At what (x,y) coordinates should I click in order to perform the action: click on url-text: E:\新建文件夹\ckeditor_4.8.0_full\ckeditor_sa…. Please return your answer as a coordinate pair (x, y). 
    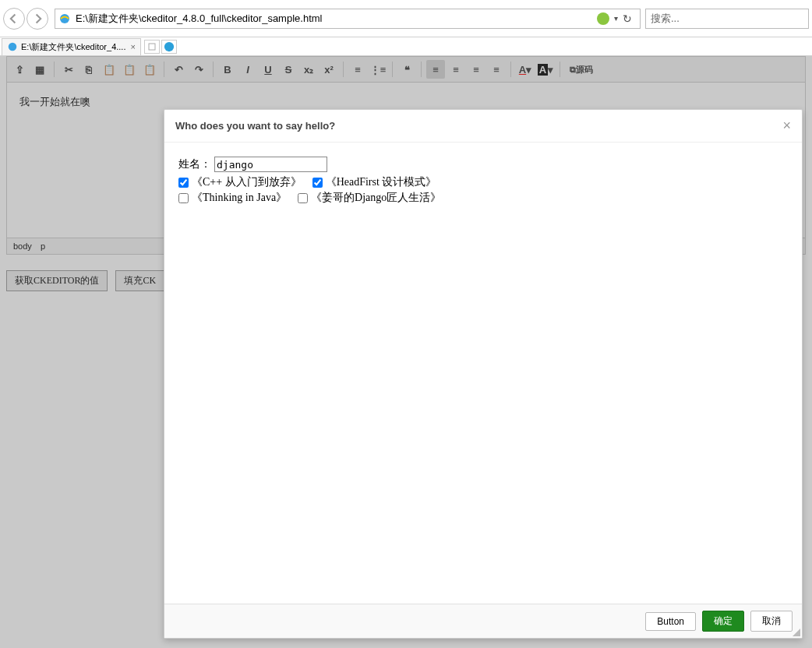
    Looking at the image, I should click on (199, 19).